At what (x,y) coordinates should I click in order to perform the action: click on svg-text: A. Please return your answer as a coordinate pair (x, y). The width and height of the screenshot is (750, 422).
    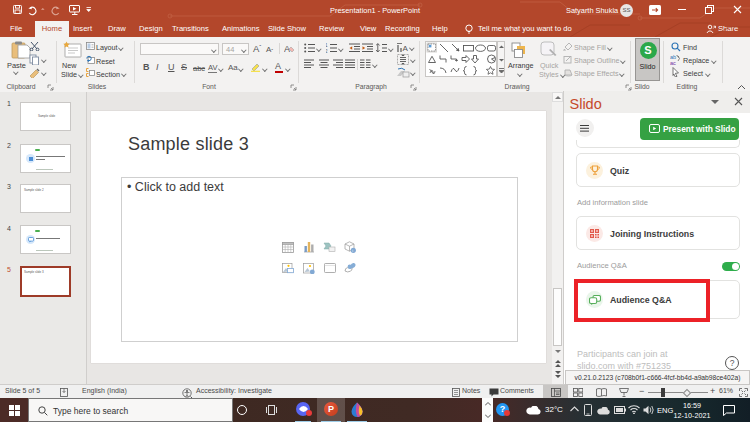
    Looking at the image, I should click on (406, 48).